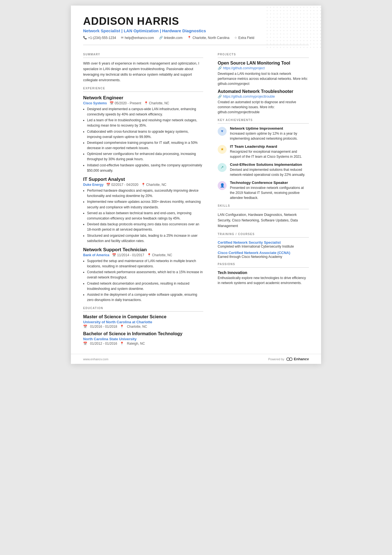  I want to click on bullet-3-4: Assisted in the deployment of a company-…, so click(145, 297).